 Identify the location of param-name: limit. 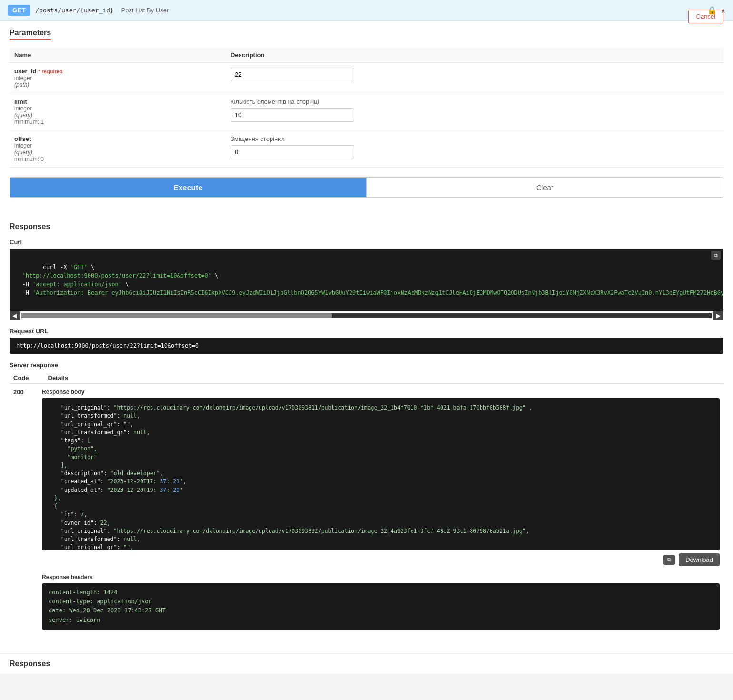
(118, 102).